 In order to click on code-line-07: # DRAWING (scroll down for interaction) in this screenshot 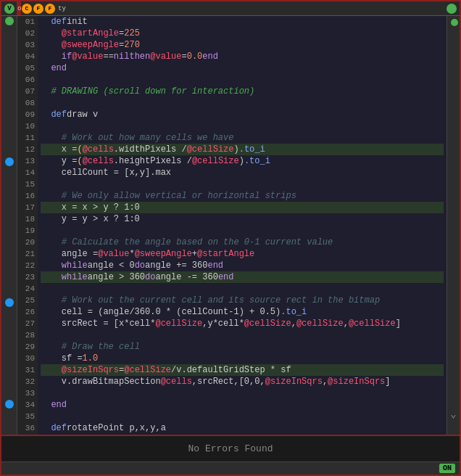, I will do `click(242, 91)`.